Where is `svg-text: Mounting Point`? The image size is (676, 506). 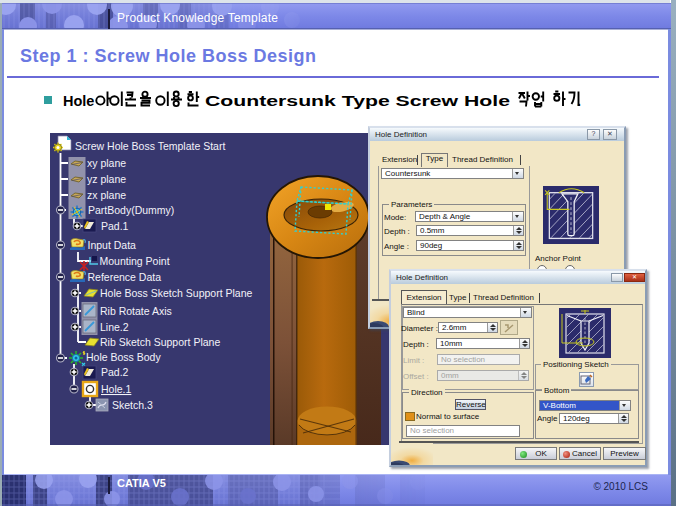 svg-text: Mounting Point is located at coordinates (135, 261).